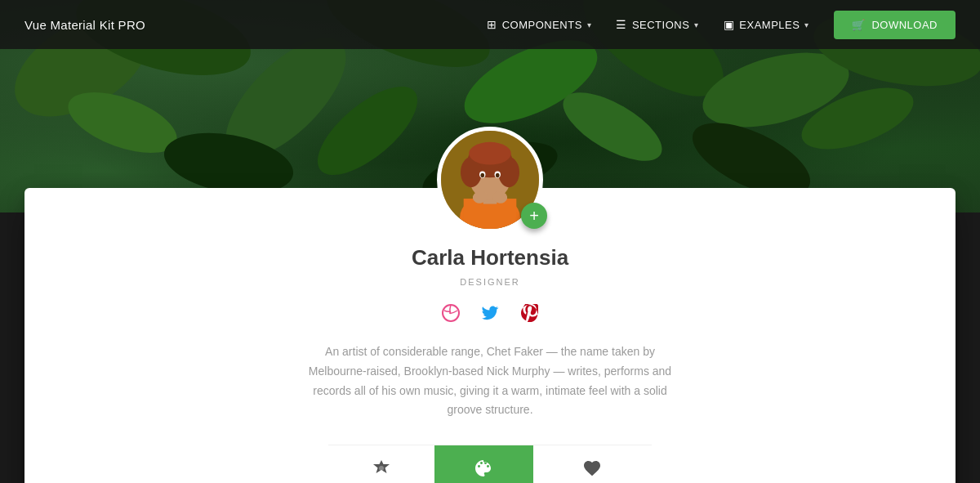 Image resolution: width=980 pixels, height=483 pixels. What do you see at coordinates (657, 25) in the screenshot?
I see `nav-item-sections: ☰ SECTIONS ▾` at bounding box center [657, 25].